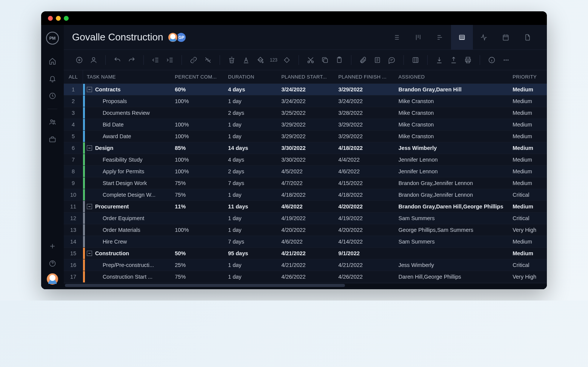  What do you see at coordinates (73, 77) in the screenshot?
I see `col-header-num: ALL` at bounding box center [73, 77].